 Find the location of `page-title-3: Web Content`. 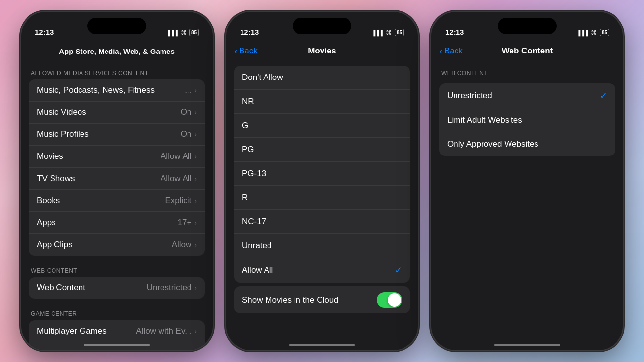

page-title-3: Web Content is located at coordinates (527, 51).